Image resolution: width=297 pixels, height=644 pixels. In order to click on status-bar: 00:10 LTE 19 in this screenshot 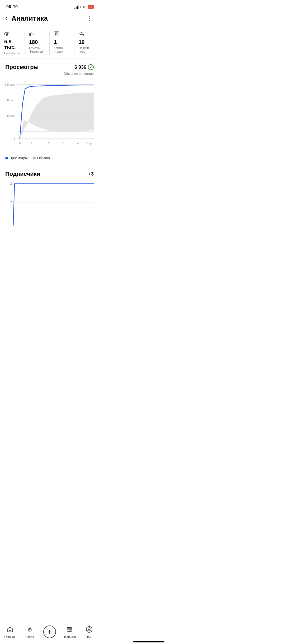, I will do `click(50, 6)`.